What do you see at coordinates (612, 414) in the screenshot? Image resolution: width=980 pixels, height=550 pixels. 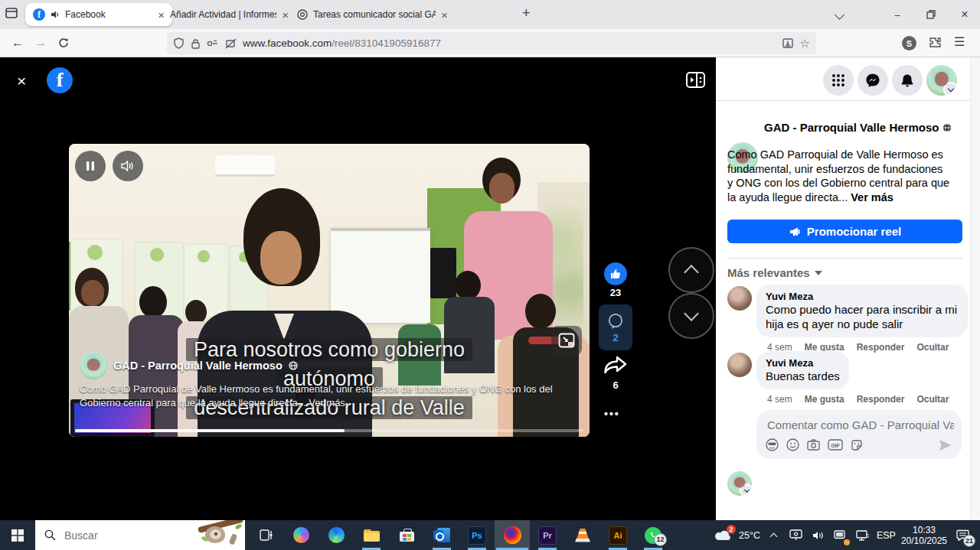 I see `more-options-button: •••` at bounding box center [612, 414].